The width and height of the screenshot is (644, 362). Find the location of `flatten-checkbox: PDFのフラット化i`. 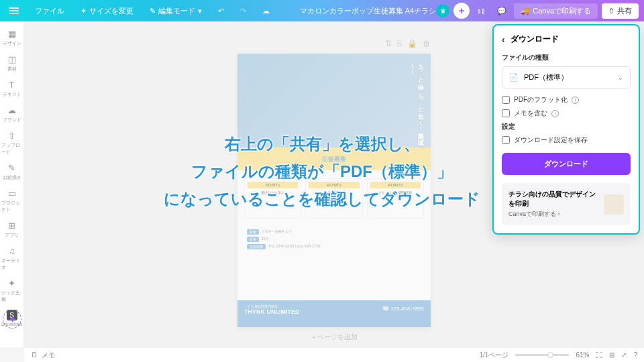

flatten-checkbox: PDFのフラット化i is located at coordinates (566, 100).